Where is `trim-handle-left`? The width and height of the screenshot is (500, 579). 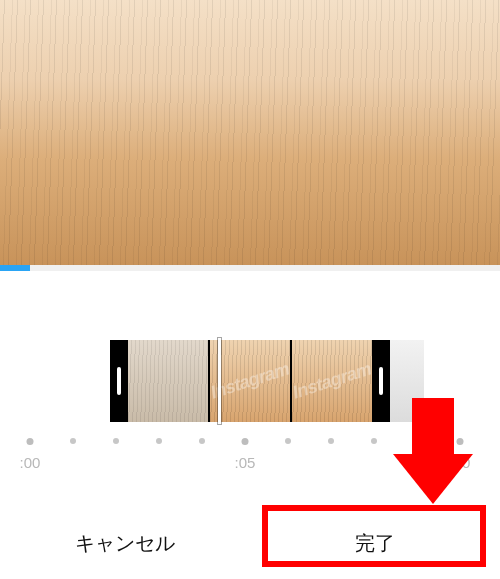
trim-handle-left is located at coordinates (119, 381).